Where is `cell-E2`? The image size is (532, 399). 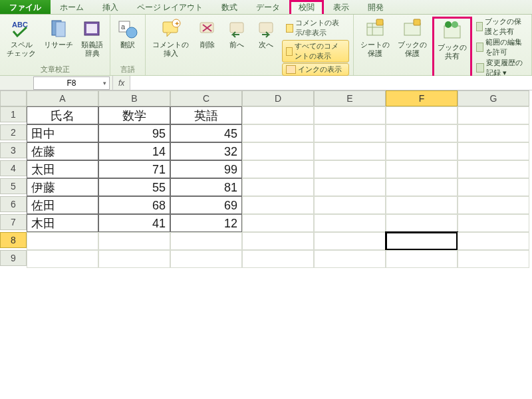 cell-E2 is located at coordinates (350, 133).